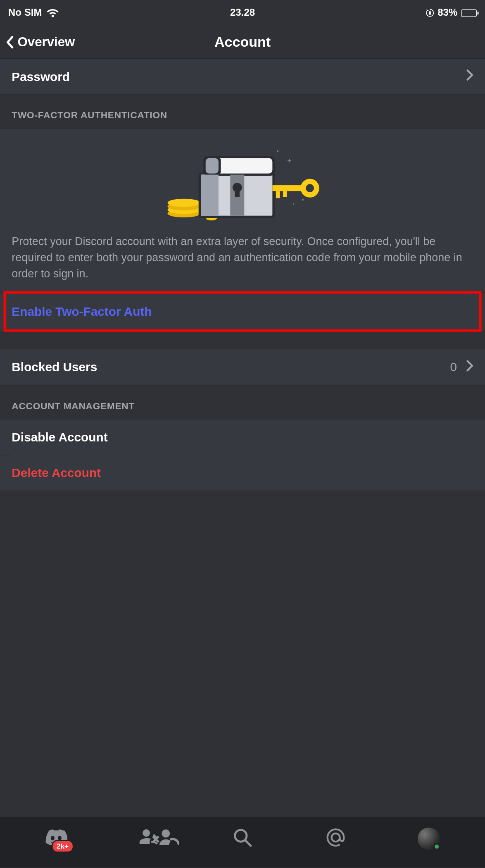  I want to click on tab-profile, so click(429, 839).